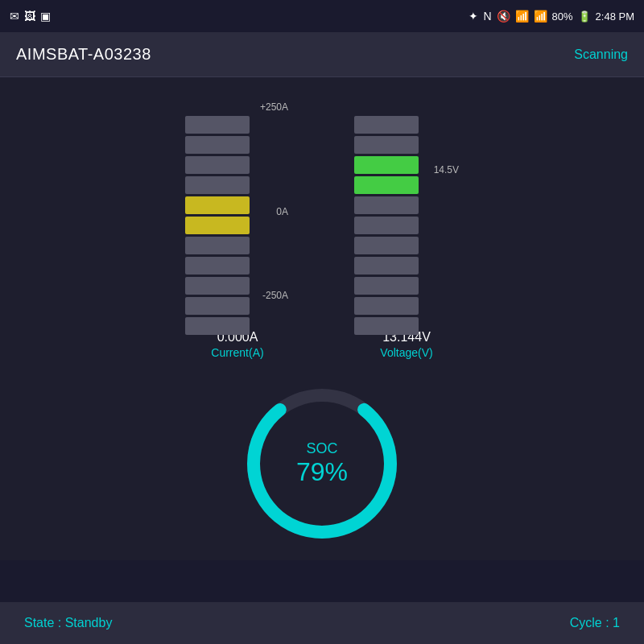 Image resolution: width=644 pixels, height=644 pixels. I want to click on app-bar: AIMSBAT-A03238 Scanning, so click(322, 55).